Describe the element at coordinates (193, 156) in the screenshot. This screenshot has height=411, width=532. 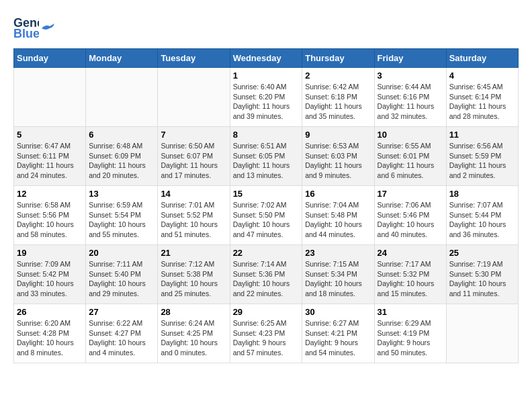
I see `calendar-day: 7Sunrise: 6:50 AM Sunset: 6:07 PM Daylig…` at that location.